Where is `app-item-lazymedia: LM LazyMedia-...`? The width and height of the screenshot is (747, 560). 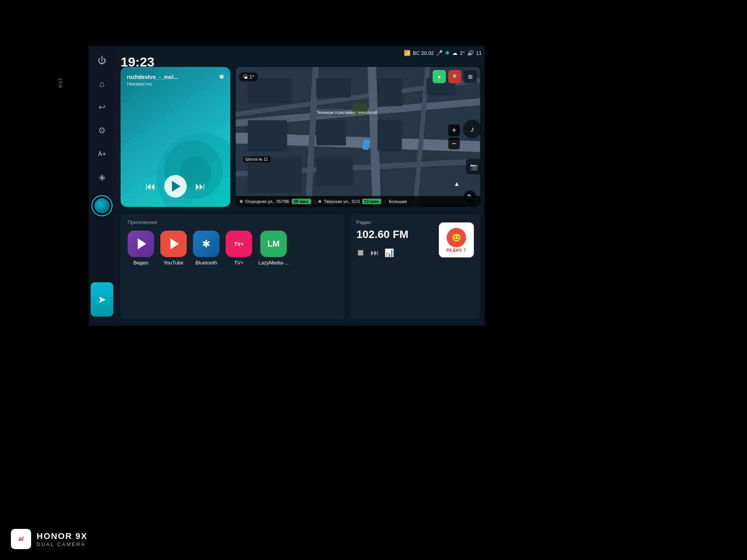
app-item-lazymedia: LM LazyMedia-... is located at coordinates (274, 248).